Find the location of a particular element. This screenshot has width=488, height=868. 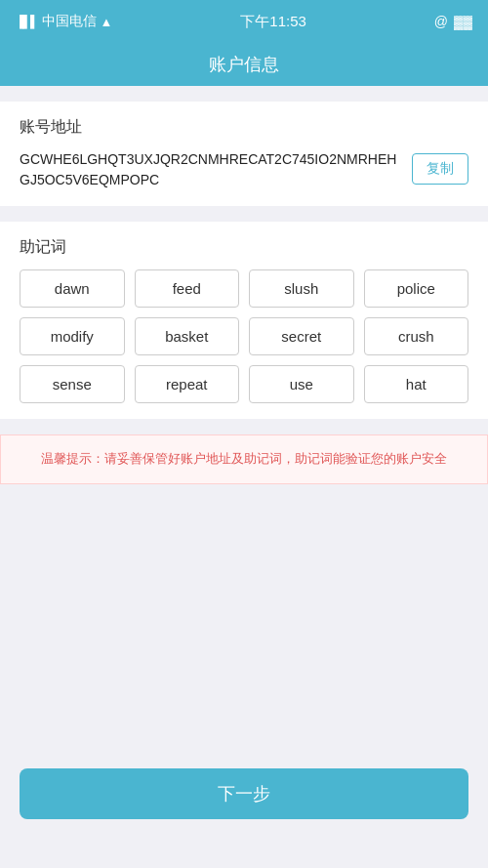

status-left: ▐▌▌ 中国电信 ▲ is located at coordinates (64, 21).